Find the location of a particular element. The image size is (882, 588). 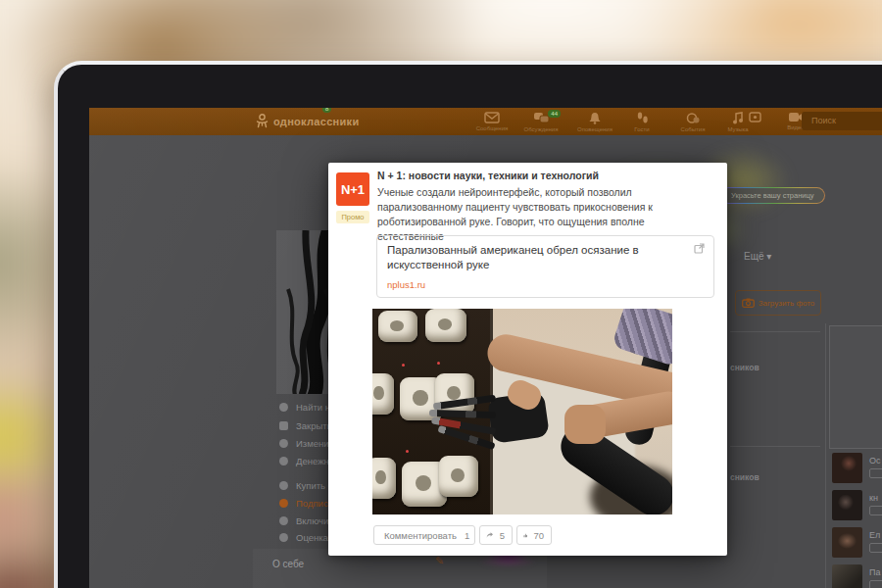

post-source-title: N + 1: новости науки, техники и технолог… is located at coordinates (488, 175).